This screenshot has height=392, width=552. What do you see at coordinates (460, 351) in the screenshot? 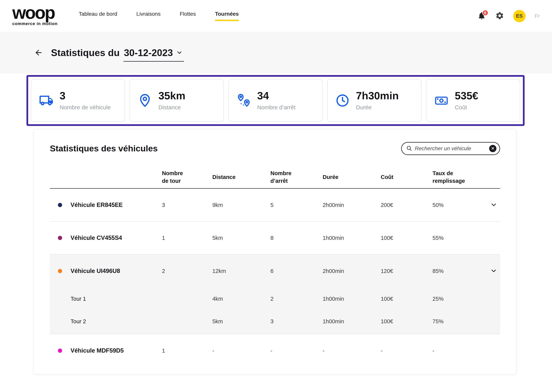
I see `cell-fill-rate: -` at bounding box center [460, 351].